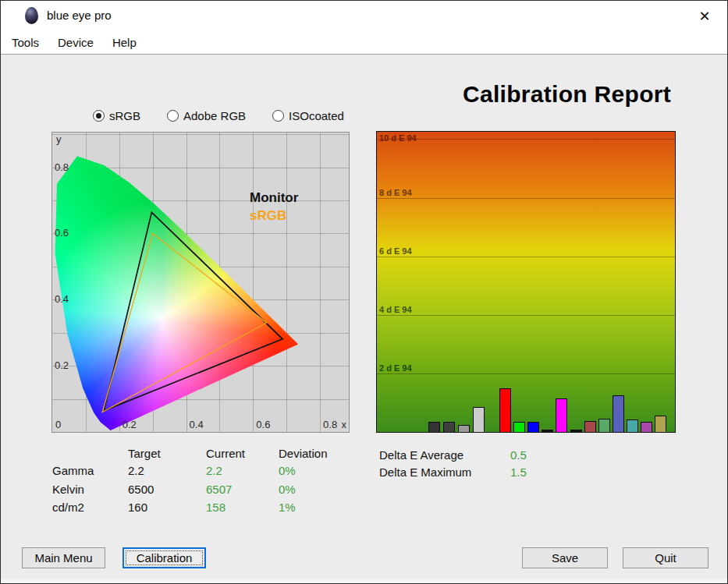  I want to click on cell-current: 158, so click(215, 507).